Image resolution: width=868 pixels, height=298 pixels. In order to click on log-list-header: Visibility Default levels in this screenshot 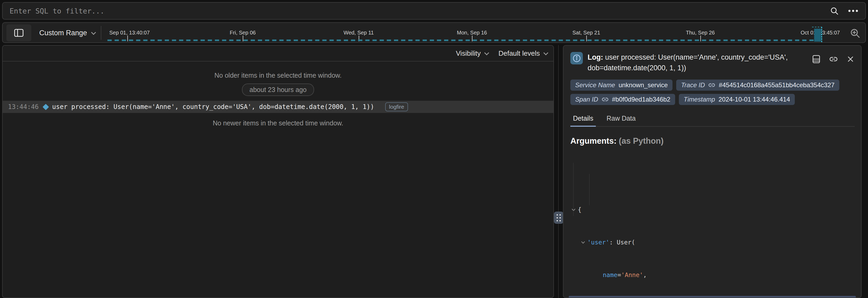, I will do `click(278, 54)`.